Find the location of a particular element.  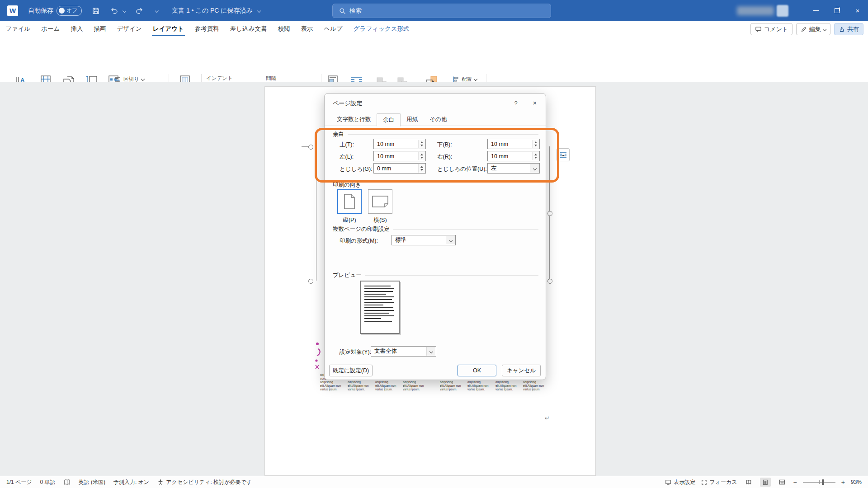

margin-top-input: 10 mm is located at coordinates (400, 144).